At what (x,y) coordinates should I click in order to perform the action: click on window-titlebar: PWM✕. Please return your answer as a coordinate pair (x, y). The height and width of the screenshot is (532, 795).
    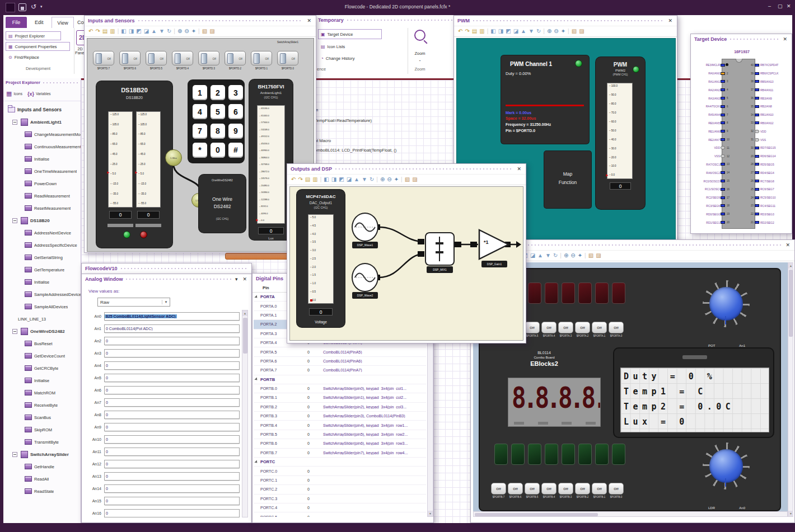
    Looking at the image, I should click on (565, 21).